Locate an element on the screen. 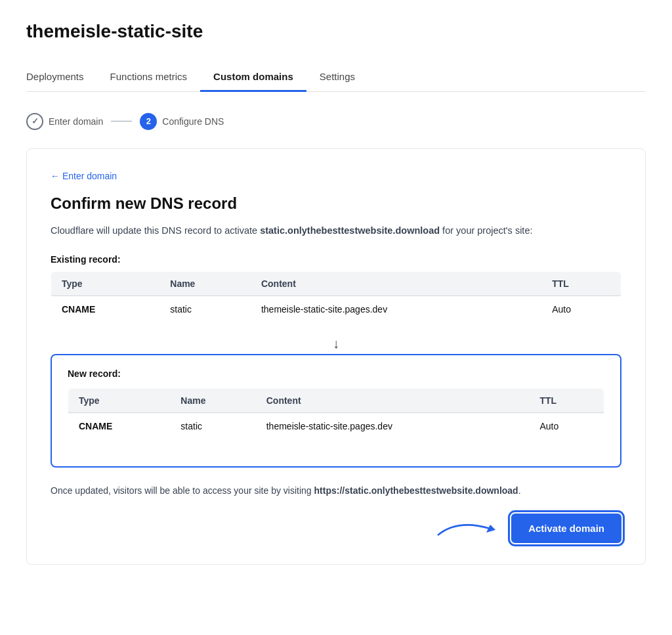 This screenshot has height=635, width=672. activate-domain-button: Activate domain is located at coordinates (566, 528).